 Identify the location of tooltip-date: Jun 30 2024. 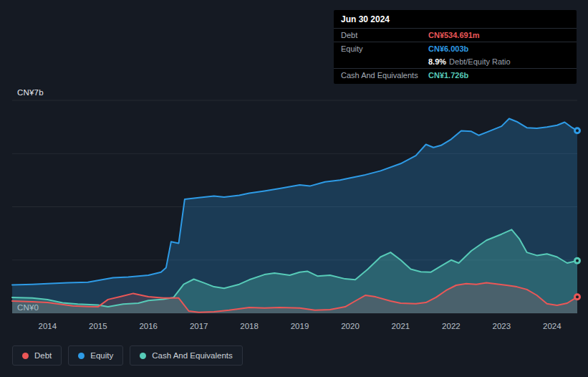
(456, 19).